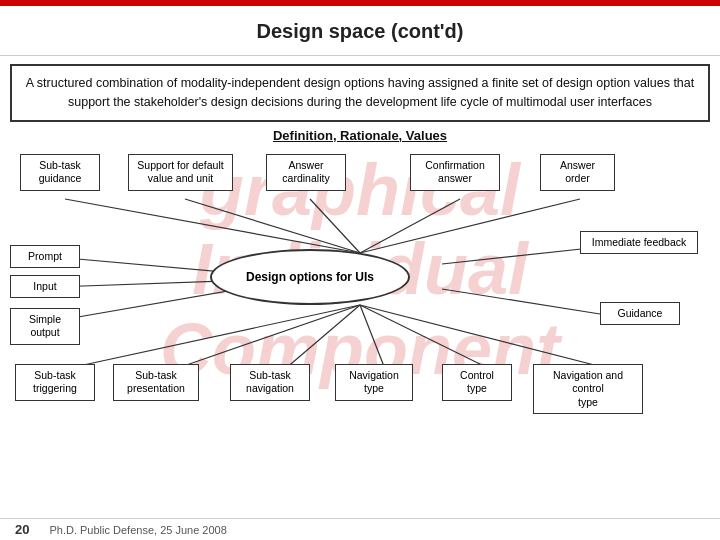  I want to click on node-input: Input, so click(45, 287).